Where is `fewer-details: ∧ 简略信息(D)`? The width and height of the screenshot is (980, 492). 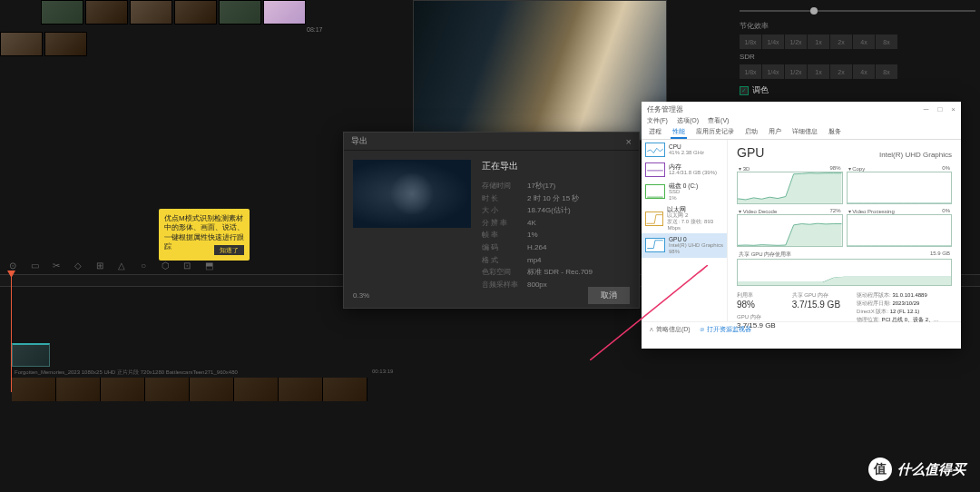 fewer-details: ∧ 简略信息(D) is located at coordinates (670, 330).